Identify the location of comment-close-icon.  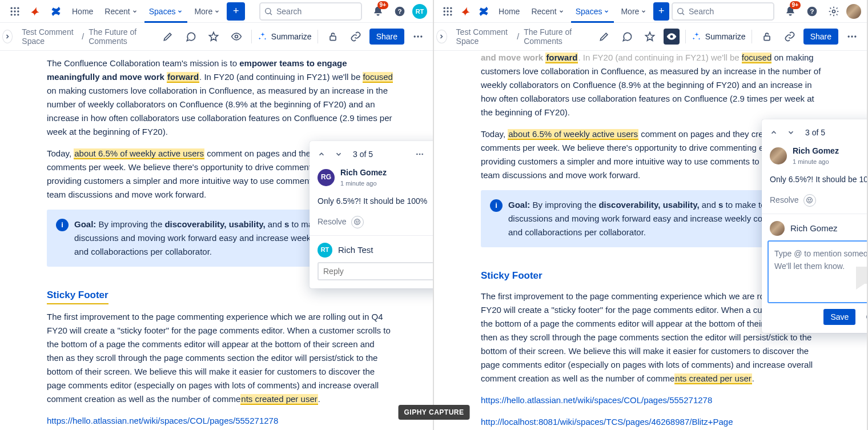
(431, 154).